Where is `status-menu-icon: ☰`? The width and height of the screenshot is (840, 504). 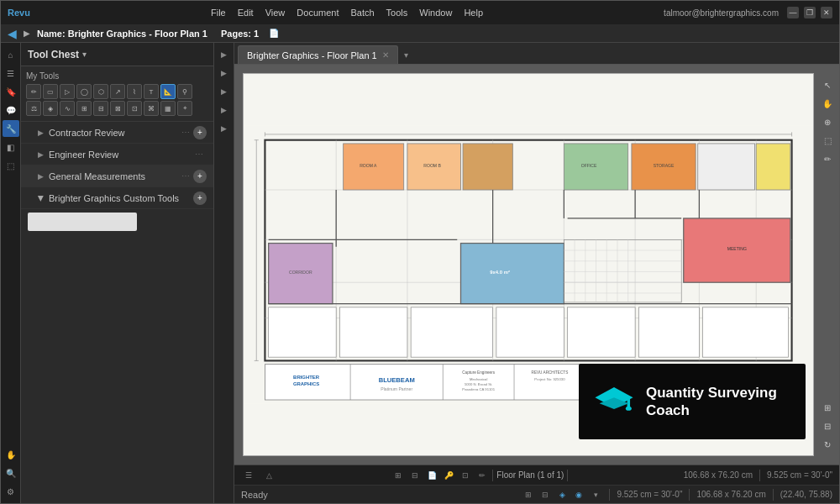
status-menu-icon: ☰ is located at coordinates (249, 475).